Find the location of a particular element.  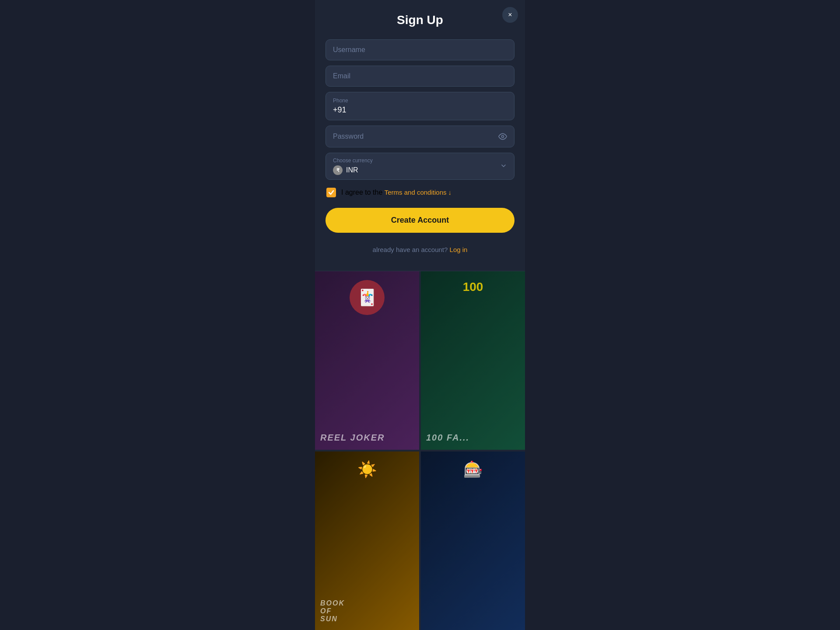

game-character: 🃏 is located at coordinates (367, 298).